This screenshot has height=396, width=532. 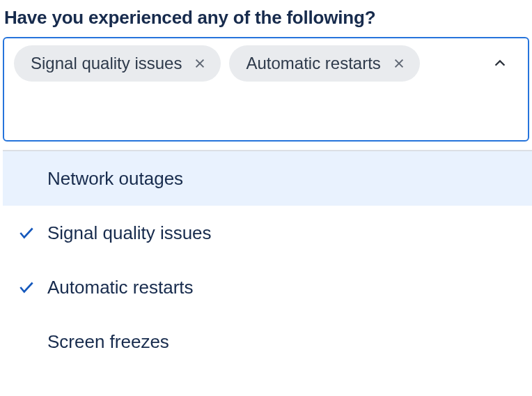 I want to click on option-screen-freezes: Screen freezes, so click(x=267, y=342).